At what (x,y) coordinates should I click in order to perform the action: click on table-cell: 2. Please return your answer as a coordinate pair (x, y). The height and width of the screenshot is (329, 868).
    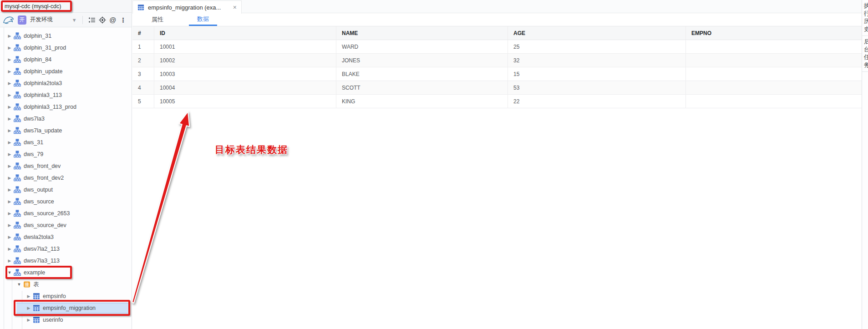
    Looking at the image, I should click on (143, 60).